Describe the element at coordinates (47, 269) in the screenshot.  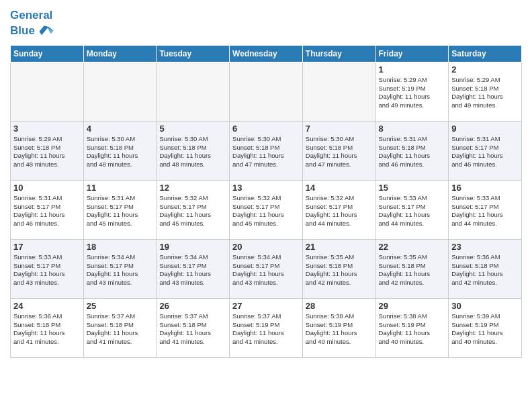
I see `calendar-cell: 17Sunrise: 5:33 AM Sunset: 5:17 PM Dayli…` at that location.